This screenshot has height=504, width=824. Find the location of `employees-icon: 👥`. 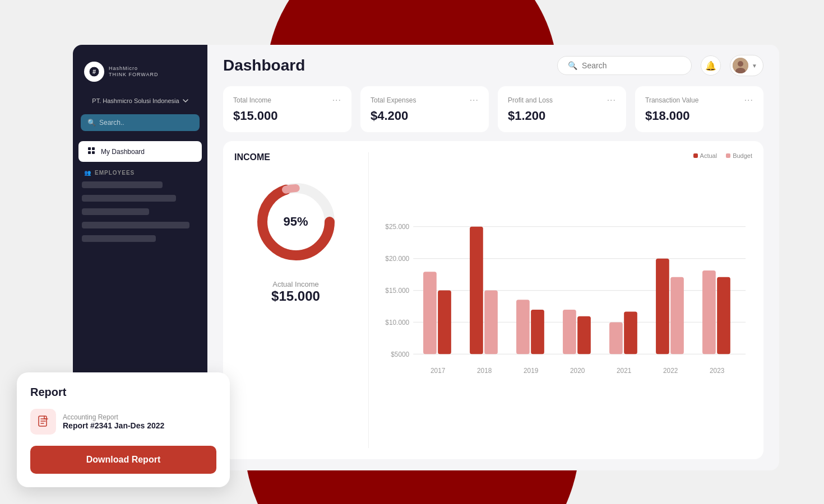

employees-icon: 👥 is located at coordinates (87, 172).